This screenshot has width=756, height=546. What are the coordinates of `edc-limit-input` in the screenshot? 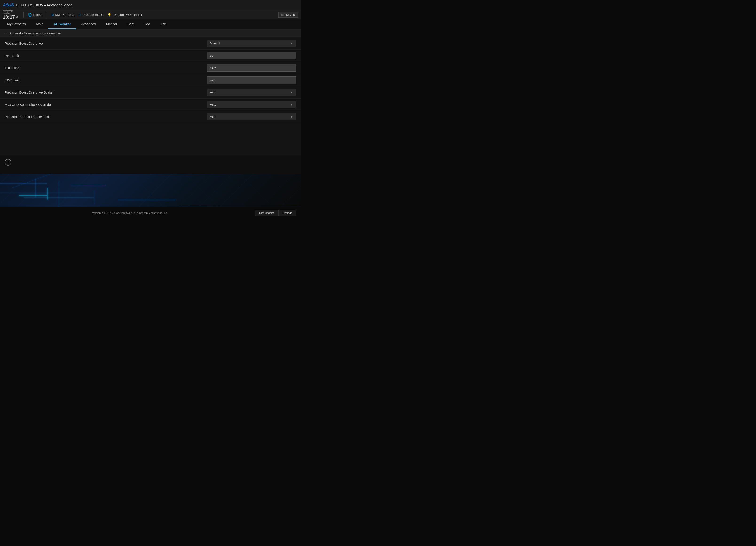 It's located at (252, 80).